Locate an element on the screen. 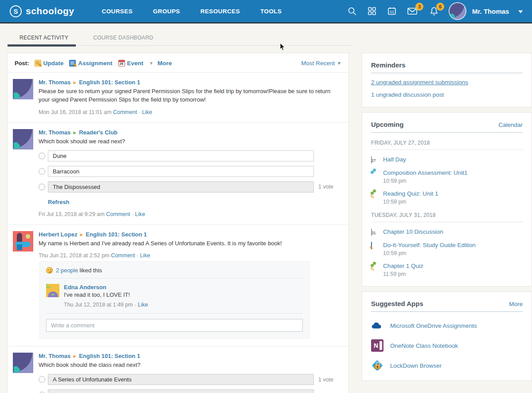 The image size is (532, 393). lockdown-browser-icon is located at coordinates (377, 365).